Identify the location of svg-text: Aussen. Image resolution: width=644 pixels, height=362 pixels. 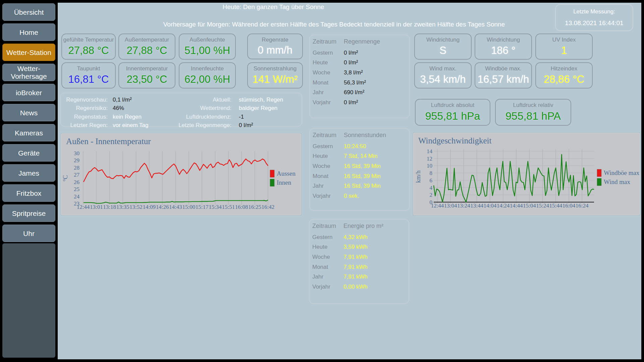
(286, 174).